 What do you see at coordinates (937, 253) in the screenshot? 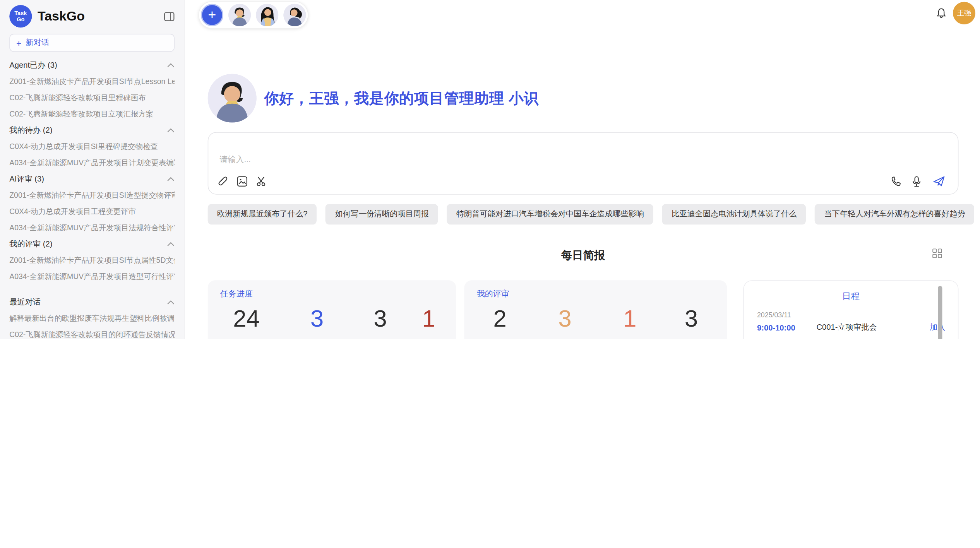
I see `layout-grid-icon` at bounding box center [937, 253].